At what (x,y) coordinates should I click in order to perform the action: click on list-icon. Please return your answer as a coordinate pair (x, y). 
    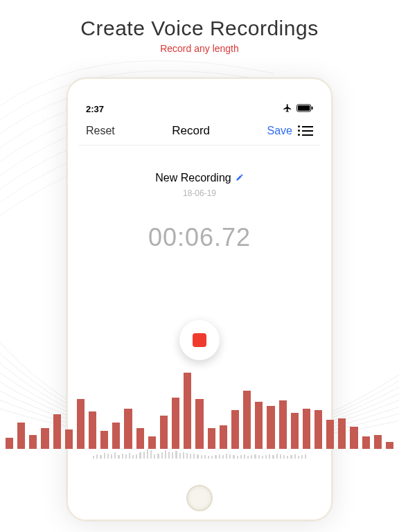
    Looking at the image, I should click on (305, 130).